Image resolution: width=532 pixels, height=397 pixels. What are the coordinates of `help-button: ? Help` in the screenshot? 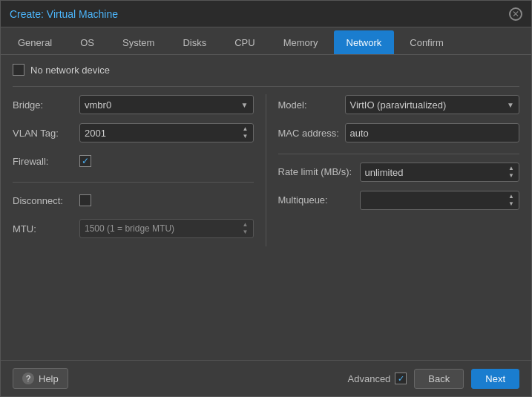 It's located at (40, 378).